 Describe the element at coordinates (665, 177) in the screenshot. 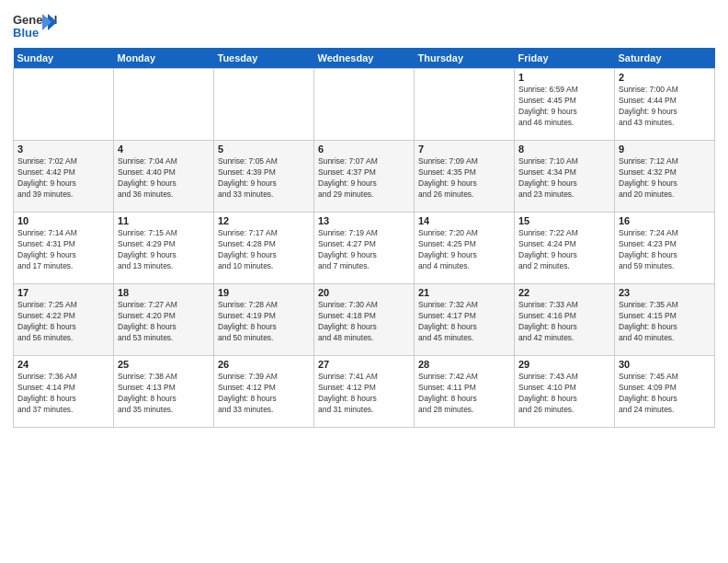

I see `calendar-cell: 9Sunrise: 7:12 AM Sunset: 4:32 PM Daylig…` at that location.